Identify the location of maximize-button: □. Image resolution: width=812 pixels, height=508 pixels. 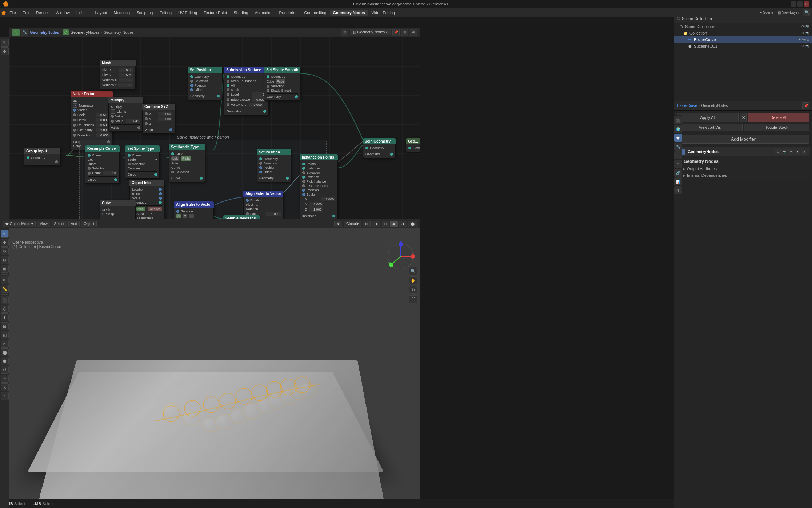
(800, 4).